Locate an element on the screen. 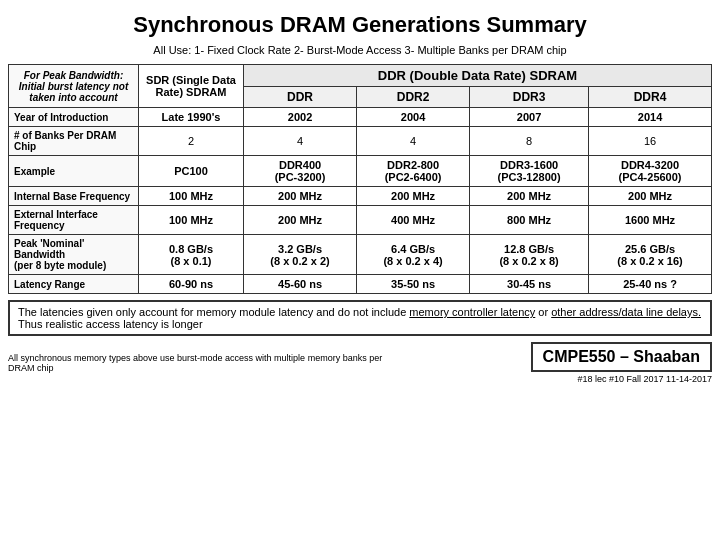 This screenshot has width=720, height=540. note-text: The latencies given only account for mem… is located at coordinates (360, 318).